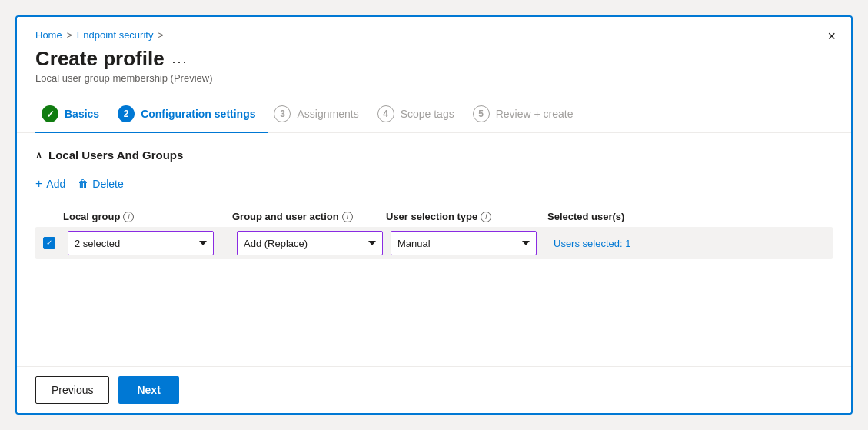 Image resolution: width=868 pixels, height=430 pixels. I want to click on user-selection-type-info-icon: i, so click(486, 217).